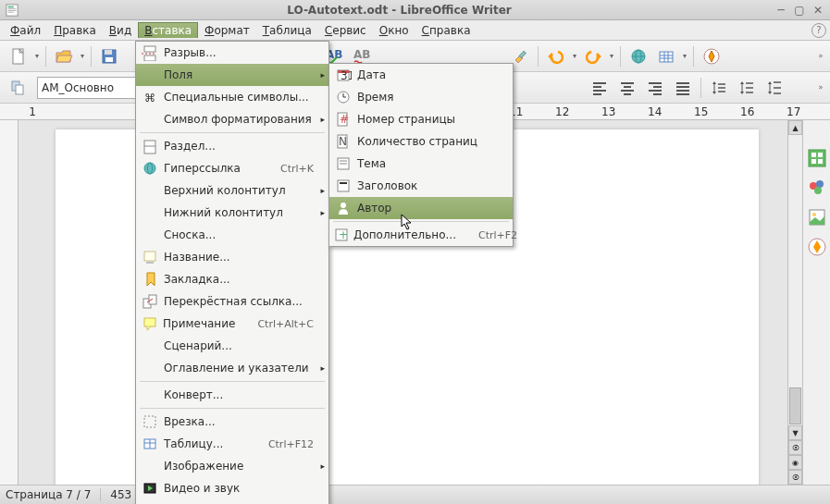  Describe the element at coordinates (232, 146) in the screenshot. I see `insert-menu-item-5: Раздел...` at that location.